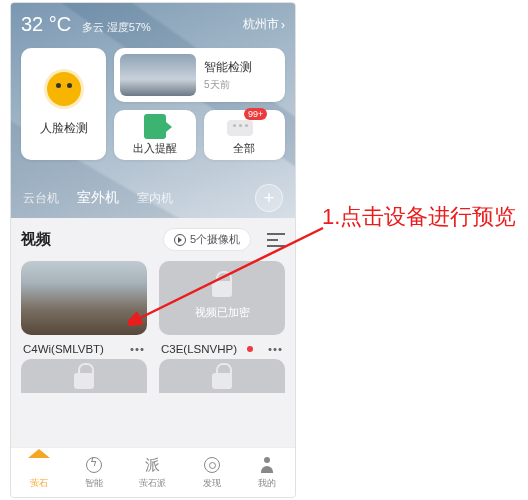  What do you see at coordinates (153, 240) in the screenshot?
I see `video-section-header: 视频 5个摄像机` at bounding box center [153, 240].